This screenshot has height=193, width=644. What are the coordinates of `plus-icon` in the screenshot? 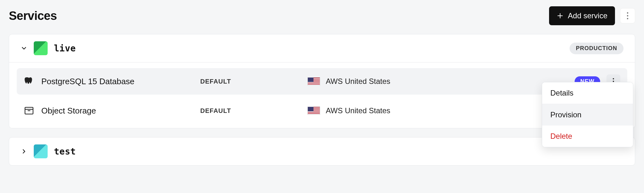 It's located at (560, 16).